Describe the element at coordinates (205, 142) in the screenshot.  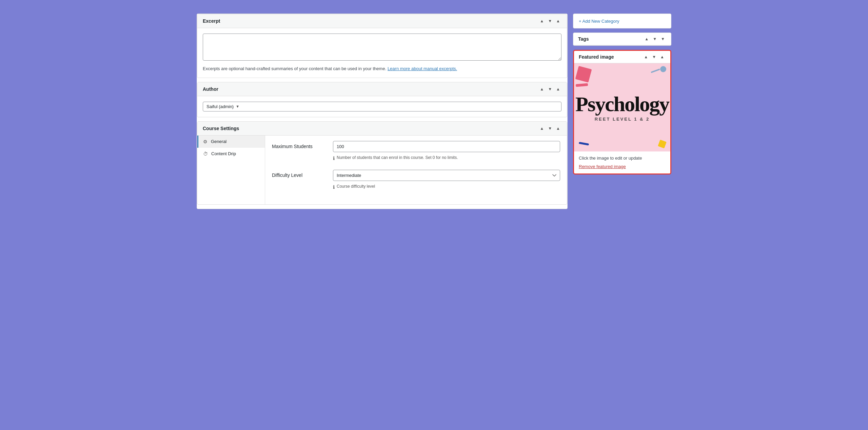
I see `general-gear-icon: ⚙` at that location.